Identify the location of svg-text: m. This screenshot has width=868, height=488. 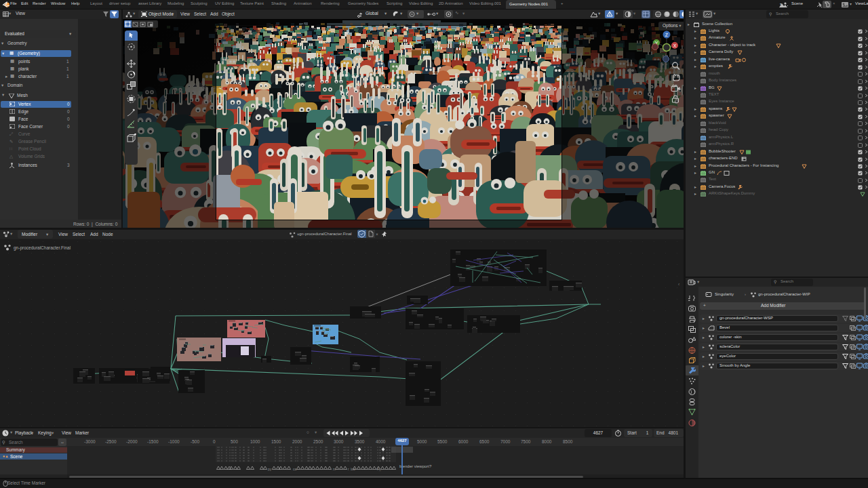
(334, 469).